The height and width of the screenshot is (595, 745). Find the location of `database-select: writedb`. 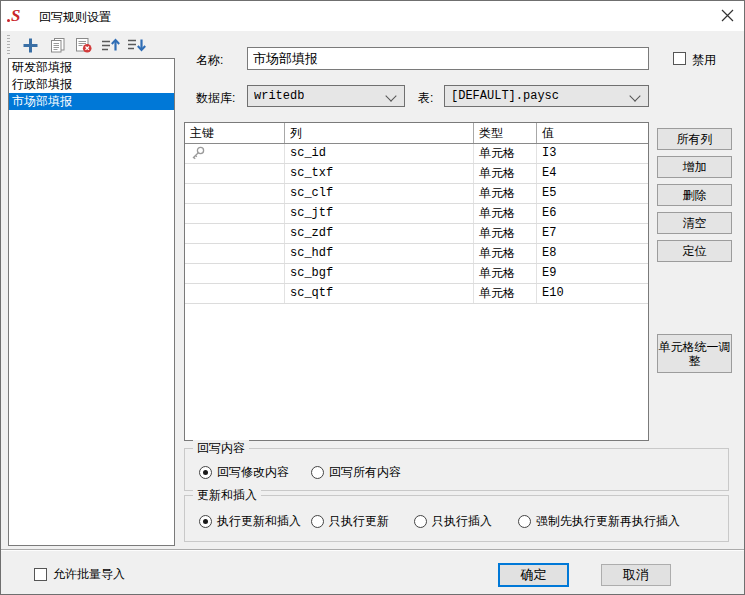

database-select: writedb is located at coordinates (326, 96).